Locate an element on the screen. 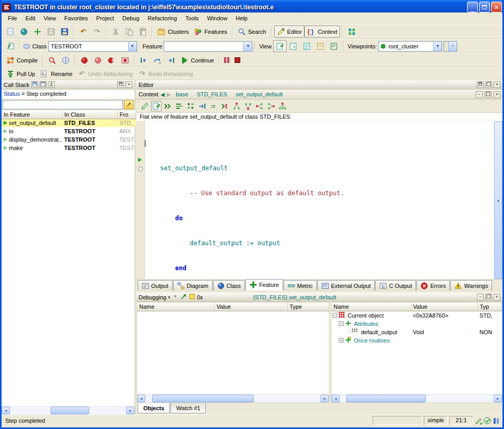 The height and width of the screenshot is (429, 504). hex-format-label: 0x is located at coordinates (200, 297).